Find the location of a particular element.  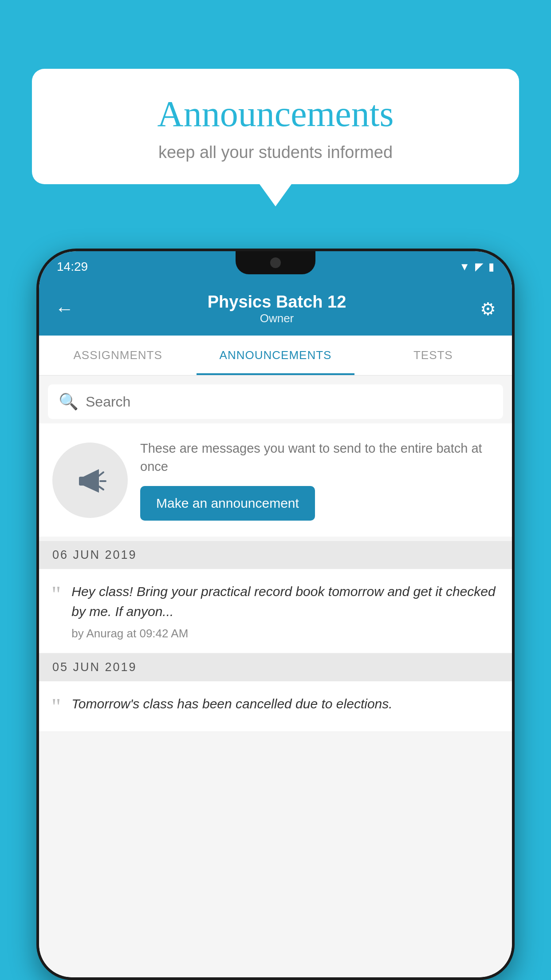

search-icon: 🔍 is located at coordinates (68, 402).